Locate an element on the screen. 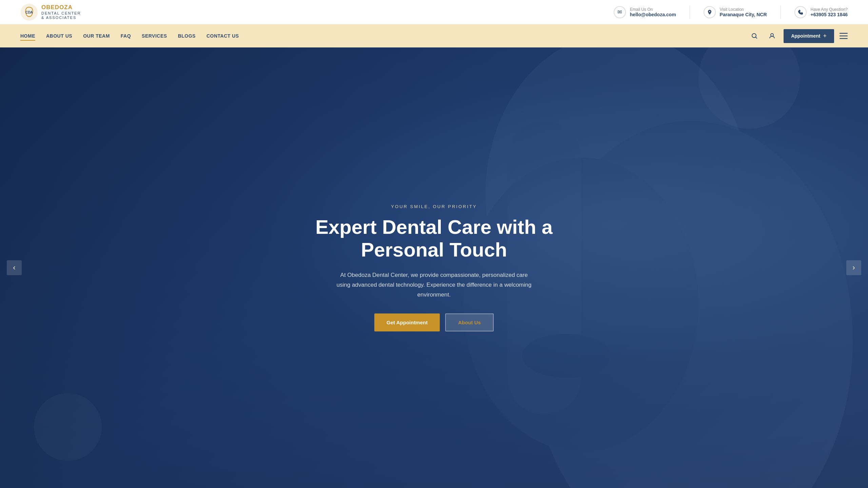 The image size is (868, 488). email-value: hello@obedoza.com is located at coordinates (653, 15).